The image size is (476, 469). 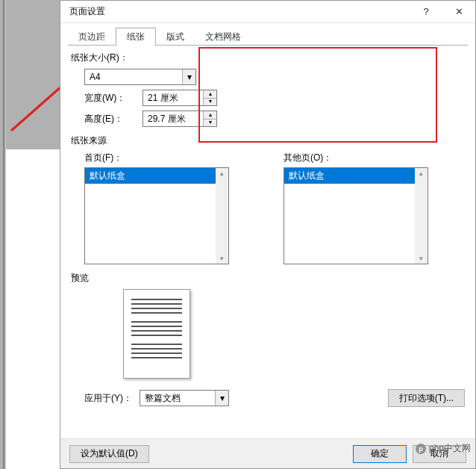 What do you see at coordinates (439, 454) in the screenshot?
I see `cancel-button: 取消` at bounding box center [439, 454].